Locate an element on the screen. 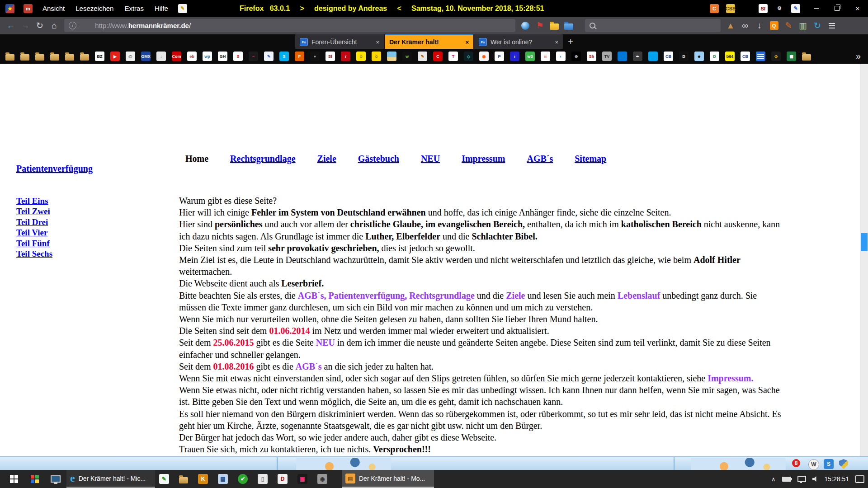  search-input is located at coordinates (653, 25).